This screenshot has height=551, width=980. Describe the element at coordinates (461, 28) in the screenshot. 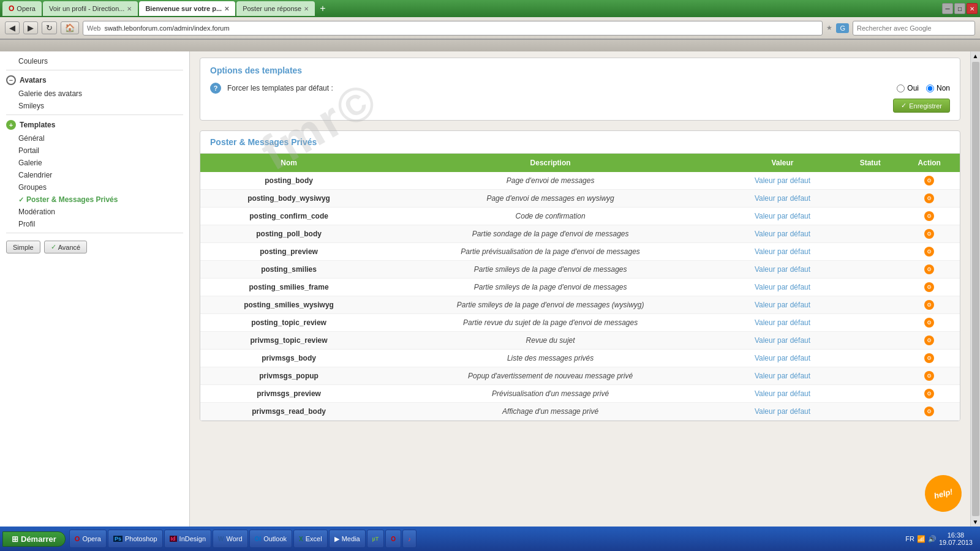

I see `address-input` at that location.